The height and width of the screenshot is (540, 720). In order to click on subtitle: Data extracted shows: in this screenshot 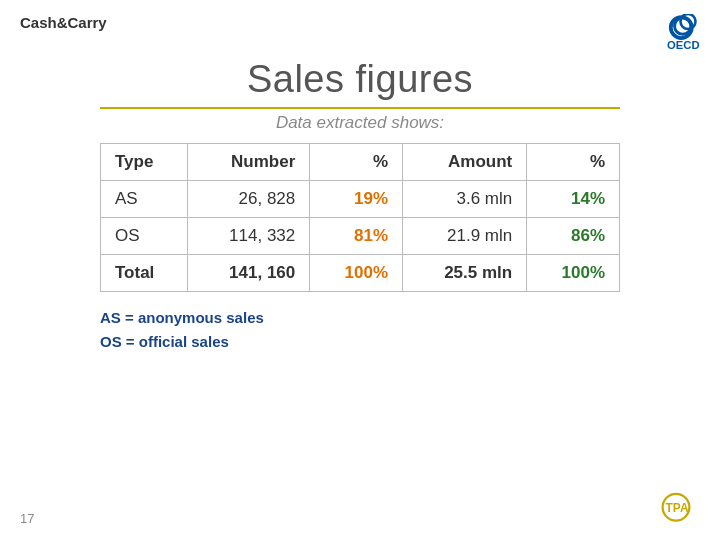, I will do `click(360, 123)`.